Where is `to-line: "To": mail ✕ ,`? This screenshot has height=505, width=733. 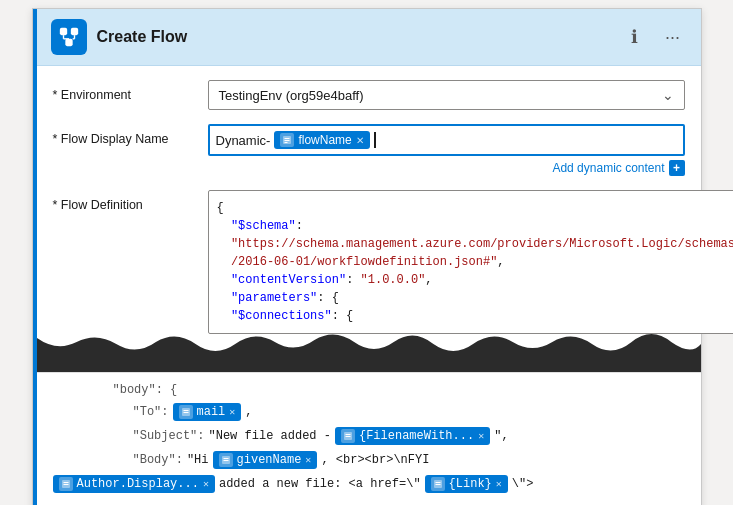 to-line: "To": mail ✕ , is located at coordinates (369, 412).